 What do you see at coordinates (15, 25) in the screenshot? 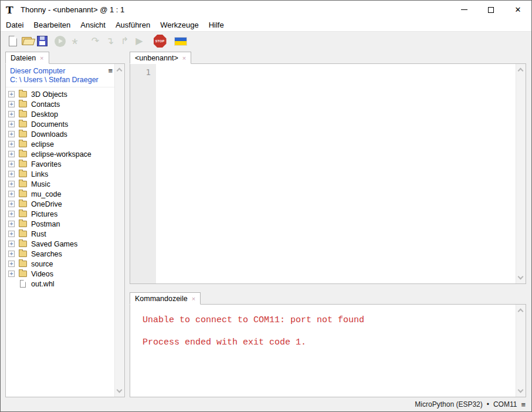
I see `menu-datei: Datei` at bounding box center [15, 25].